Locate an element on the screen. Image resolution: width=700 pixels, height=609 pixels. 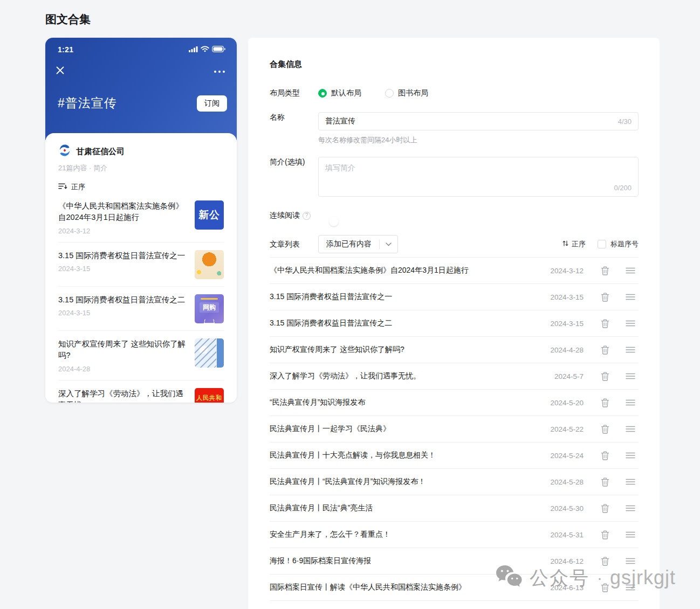
radio-selected-icon is located at coordinates (322, 93).